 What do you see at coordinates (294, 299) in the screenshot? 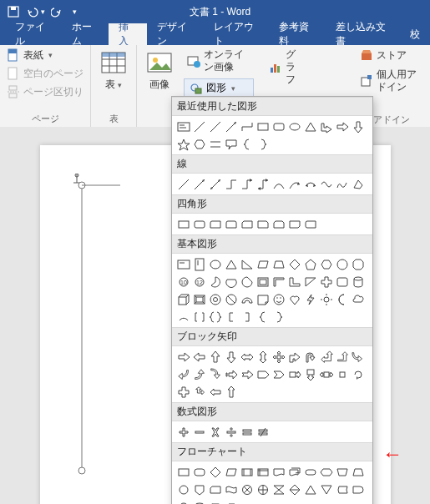
I see `shape-b-heart` at bounding box center [294, 299].